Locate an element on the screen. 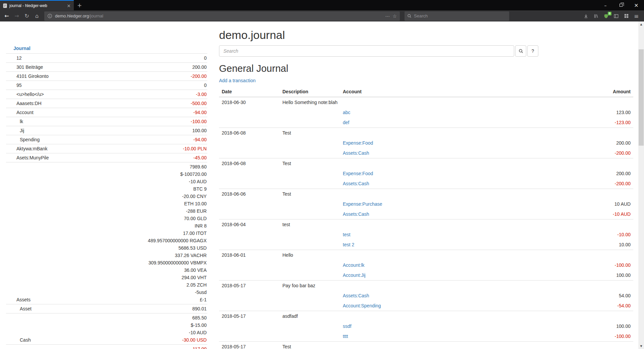 The height and width of the screenshot is (349, 644). sidebar-account-balance: 7989.60$-100720.00-10 AUDBTC 9-20.00 CNY… is located at coordinates (119, 233).